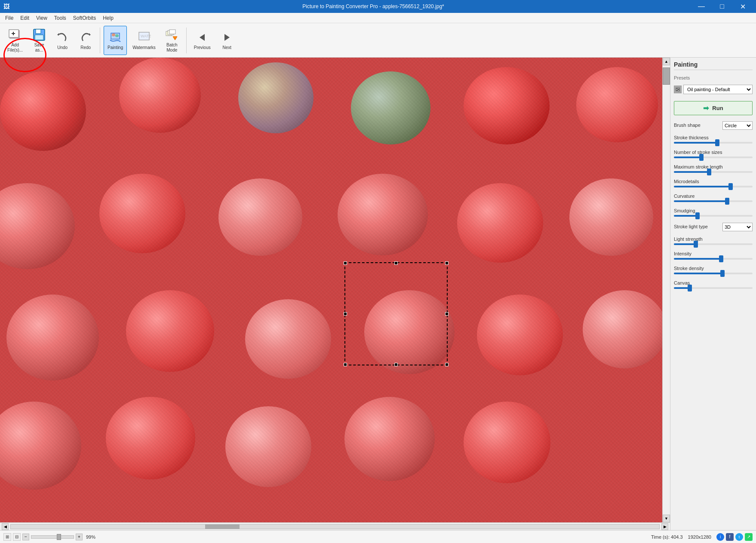 The width and height of the screenshot is (756, 543). I want to click on microdetails-row: Microdetails, so click(713, 183).